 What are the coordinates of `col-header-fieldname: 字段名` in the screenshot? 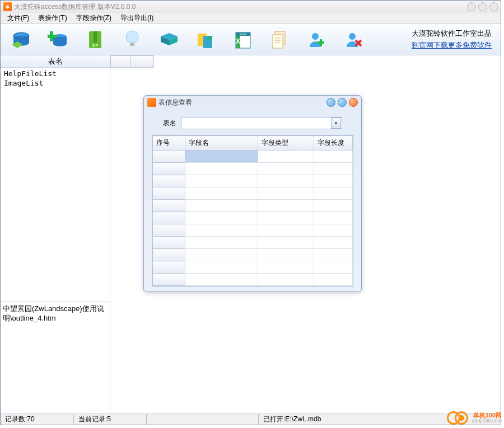 It's located at (222, 143).